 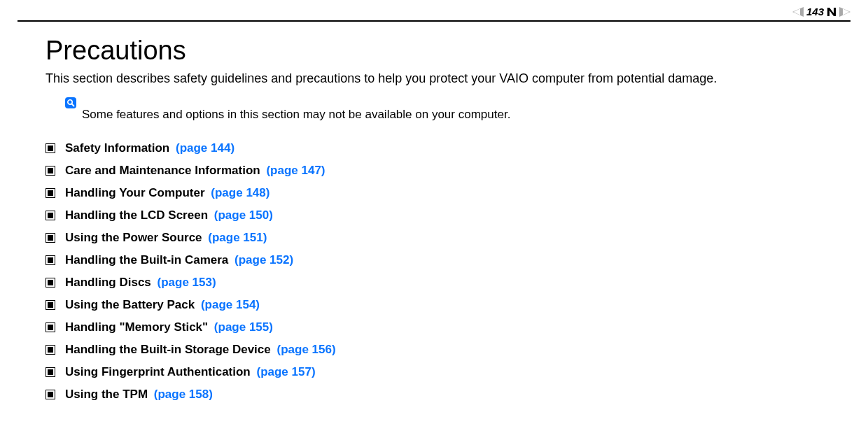 I want to click on toc-item: Handling Your Computer (page 148), so click(x=434, y=193).